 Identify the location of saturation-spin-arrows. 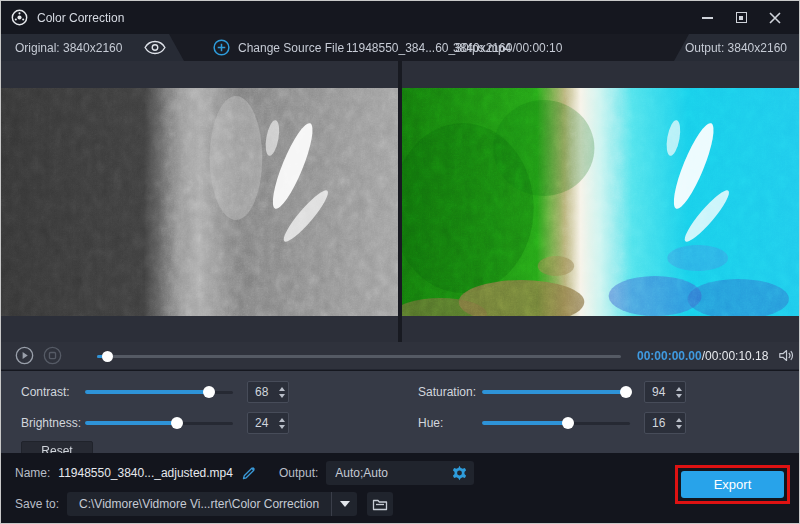
(678, 392).